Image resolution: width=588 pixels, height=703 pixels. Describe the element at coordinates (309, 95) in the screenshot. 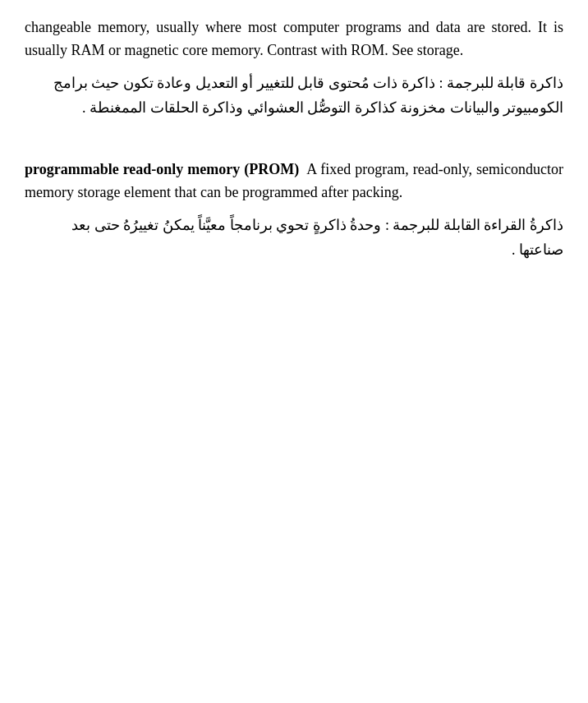

I see `first-entry-arabic-text: ذاكرة قابلة للبرجمة : ذاكرة ذات مُحتوى ق…` at that location.